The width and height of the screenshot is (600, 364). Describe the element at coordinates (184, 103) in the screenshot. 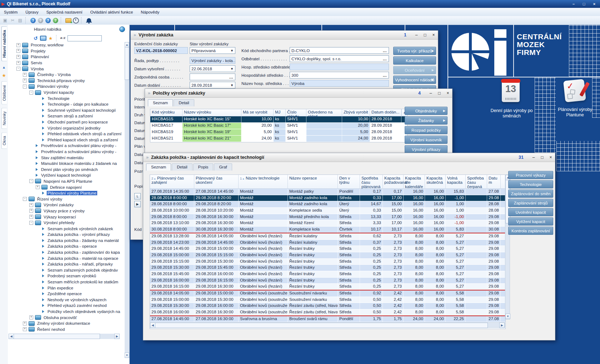

I see `tab: Detail` at that location.